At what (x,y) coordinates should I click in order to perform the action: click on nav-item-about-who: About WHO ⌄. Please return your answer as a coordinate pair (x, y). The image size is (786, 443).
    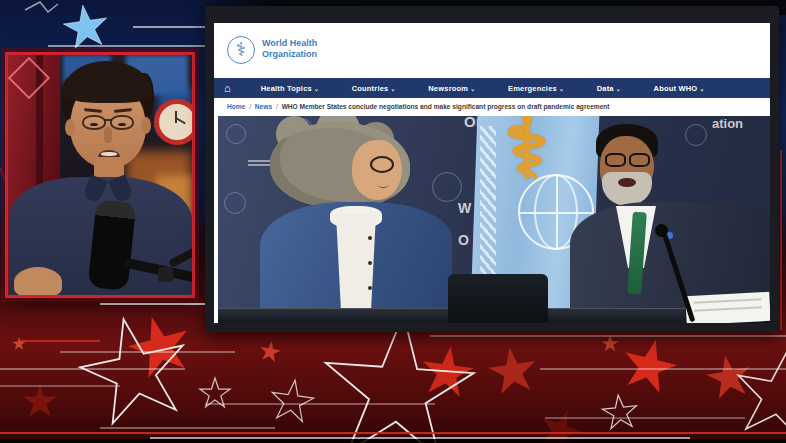
    Looking at the image, I should click on (680, 88).